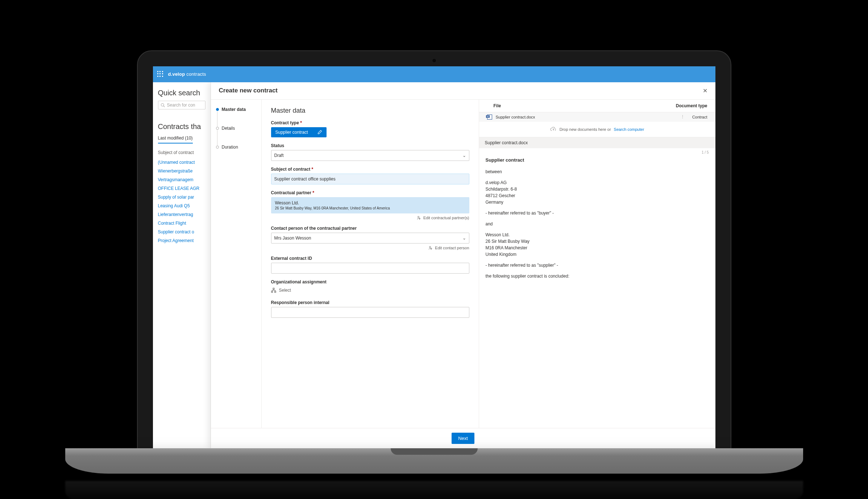  I want to click on external-id-input, so click(370, 268).